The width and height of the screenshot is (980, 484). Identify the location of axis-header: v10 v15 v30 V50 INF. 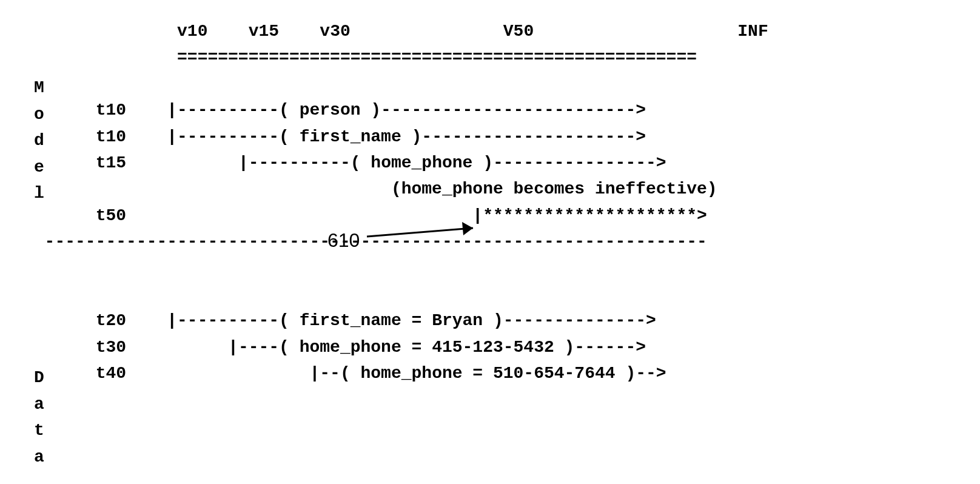
(490, 32).